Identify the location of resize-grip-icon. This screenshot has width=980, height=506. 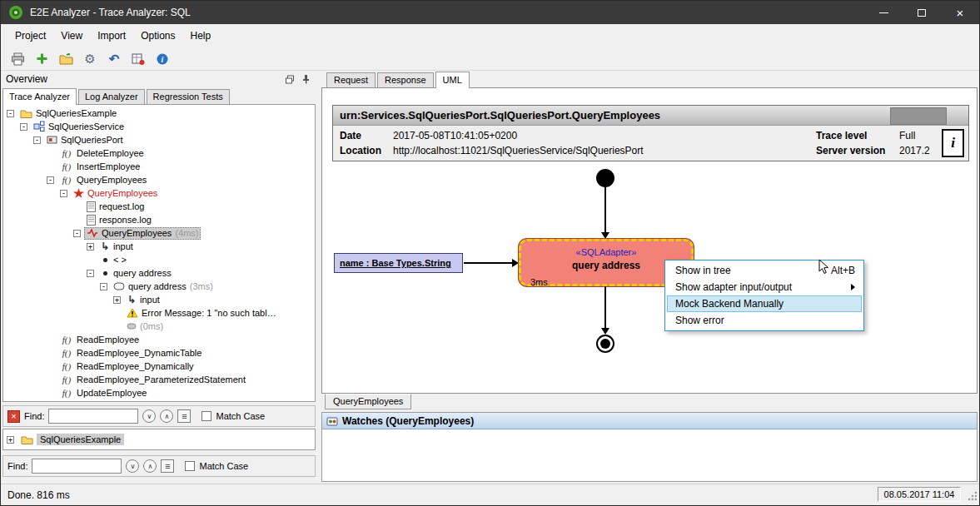
(973, 498).